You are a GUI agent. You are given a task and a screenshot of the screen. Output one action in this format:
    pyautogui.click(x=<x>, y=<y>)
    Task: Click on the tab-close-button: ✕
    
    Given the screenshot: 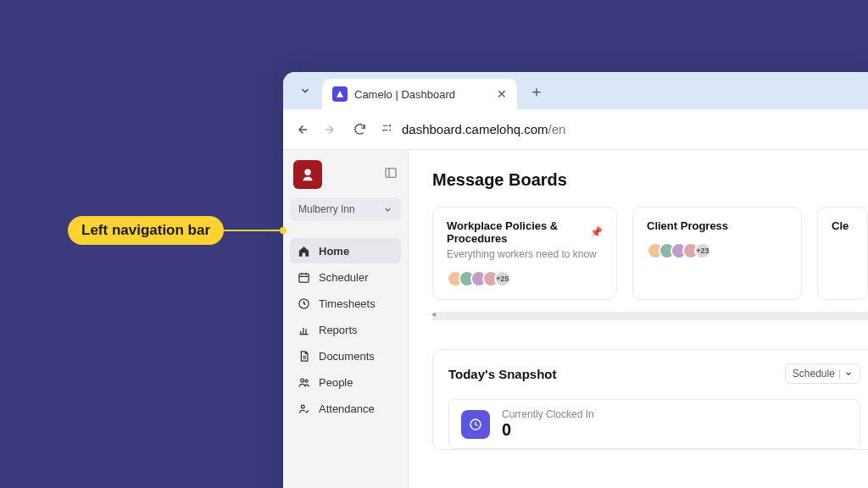 What is the action you would take?
    pyautogui.click(x=502, y=94)
    